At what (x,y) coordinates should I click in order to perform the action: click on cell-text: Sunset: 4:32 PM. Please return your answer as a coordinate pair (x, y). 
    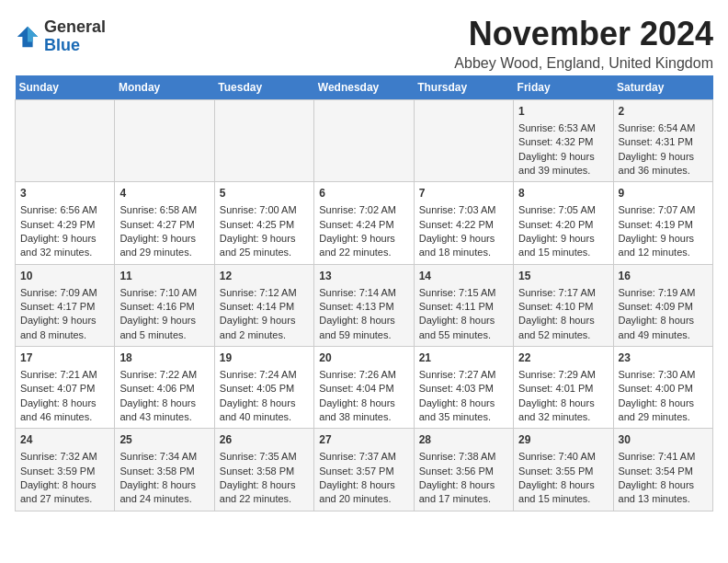
    Looking at the image, I should click on (563, 142).